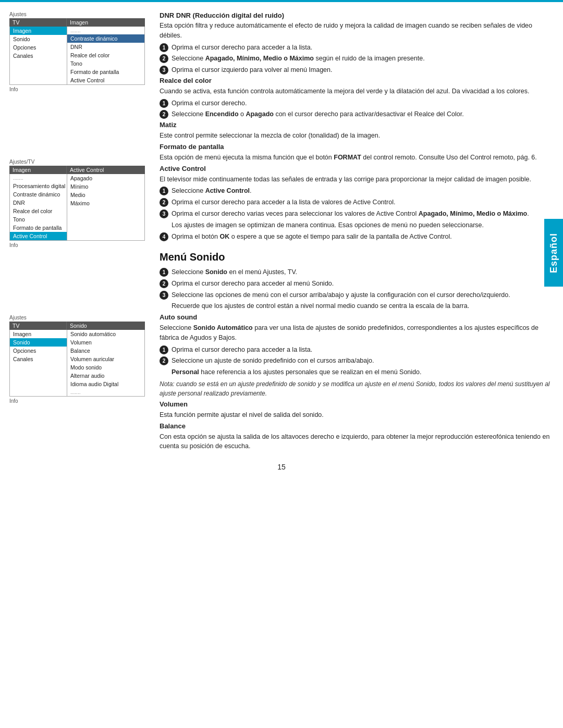 This screenshot has width=563, height=728. What do you see at coordinates (106, 207) in the screenshot?
I see `panel2-right: Apagado Mínimo Medio Máximo` at bounding box center [106, 207].